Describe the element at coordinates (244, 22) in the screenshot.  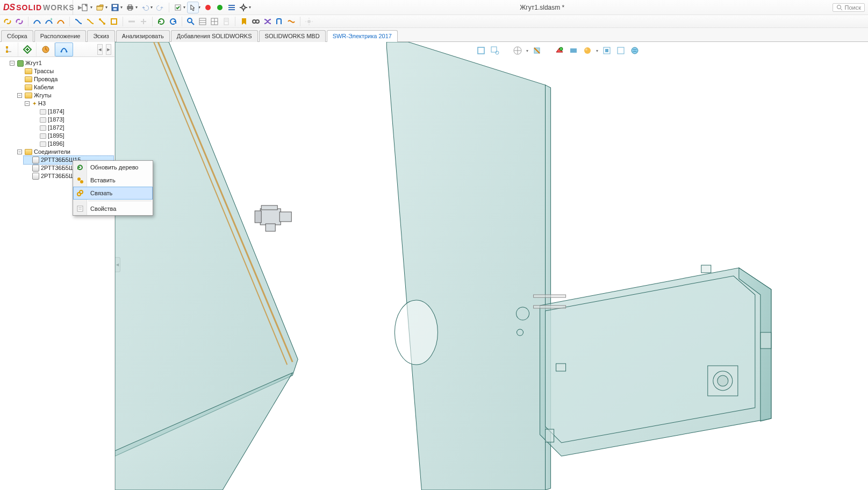
I see `tb-bookmark-icon` at that location.